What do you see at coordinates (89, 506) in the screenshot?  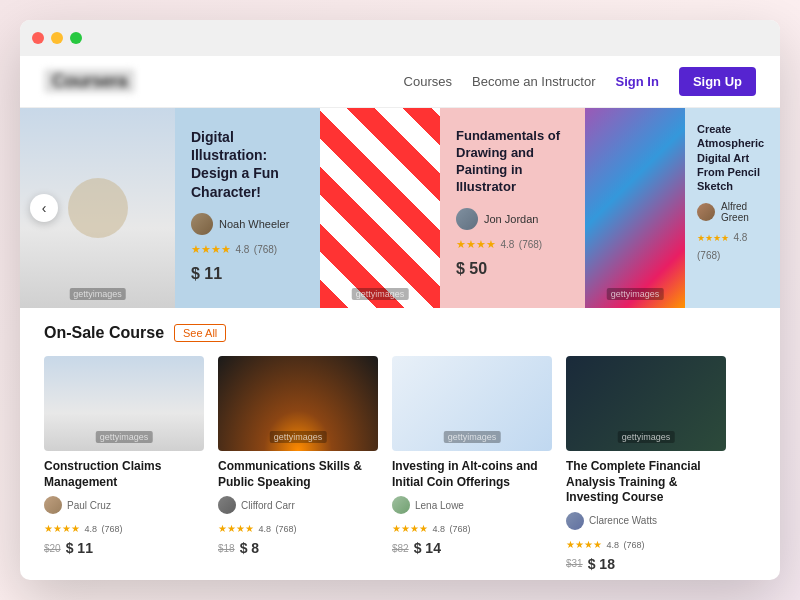 I see `instructor-name-construction: Paul Cruz` at bounding box center [89, 506].